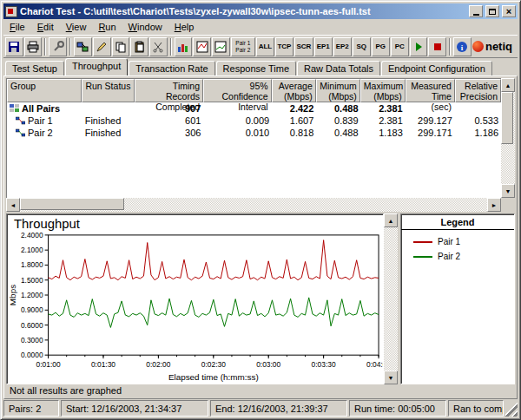 This screenshot has width=521, height=420. What do you see at coordinates (511, 408) in the screenshot?
I see `resize-grip` at bounding box center [511, 408].